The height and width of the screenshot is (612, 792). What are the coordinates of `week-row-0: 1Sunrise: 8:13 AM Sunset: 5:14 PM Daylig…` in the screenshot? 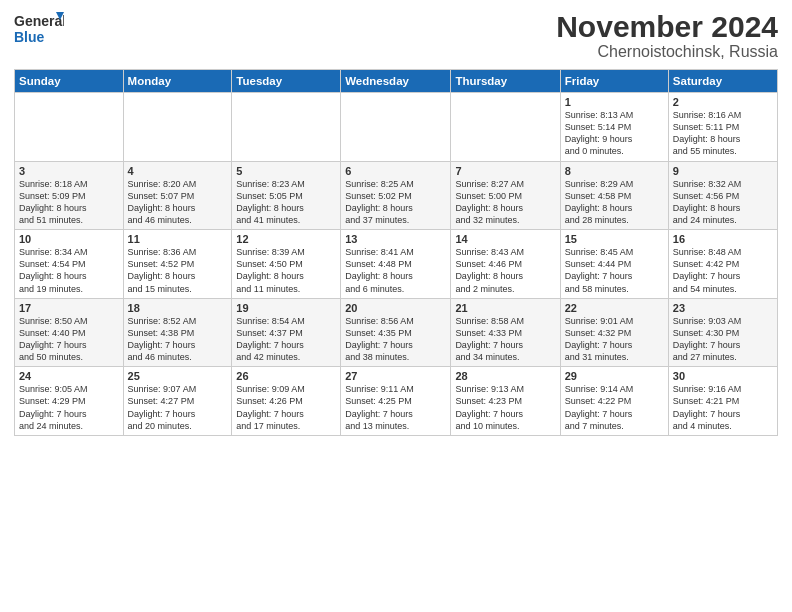 It's located at (396, 128).